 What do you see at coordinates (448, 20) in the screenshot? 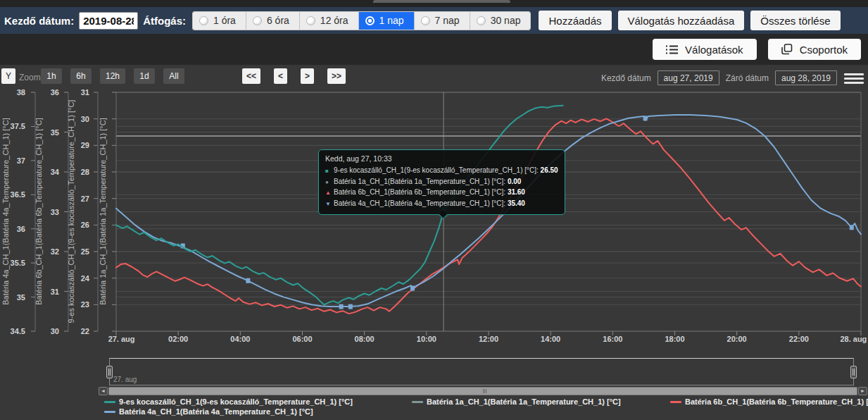
I see `span-option-label: 7 nap` at bounding box center [448, 20].